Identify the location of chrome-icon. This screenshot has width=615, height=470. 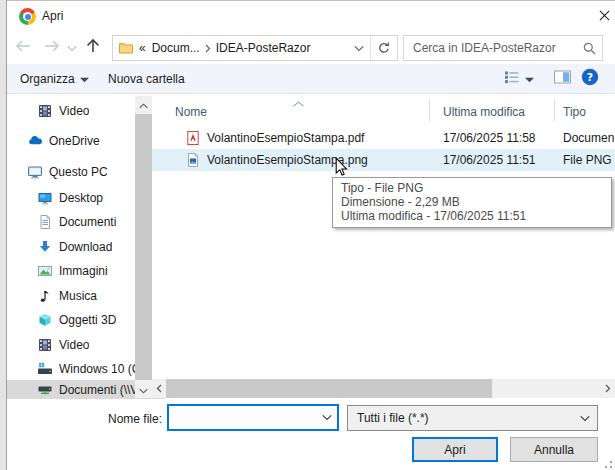
(28, 16).